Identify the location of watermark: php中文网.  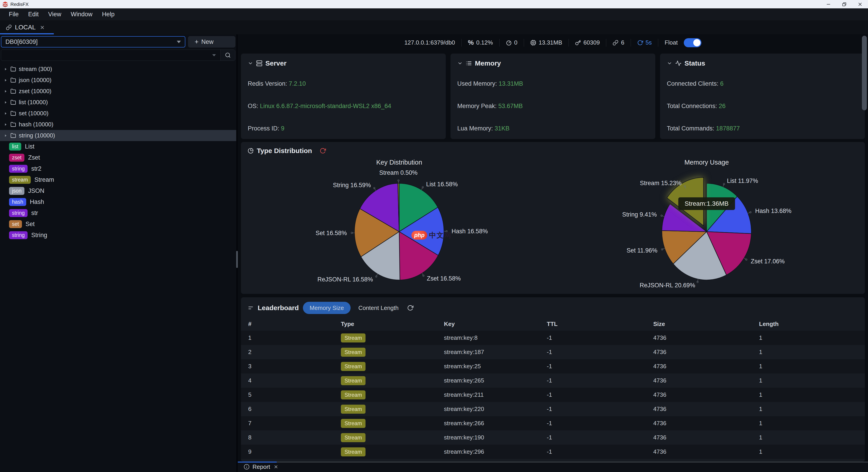
(431, 235).